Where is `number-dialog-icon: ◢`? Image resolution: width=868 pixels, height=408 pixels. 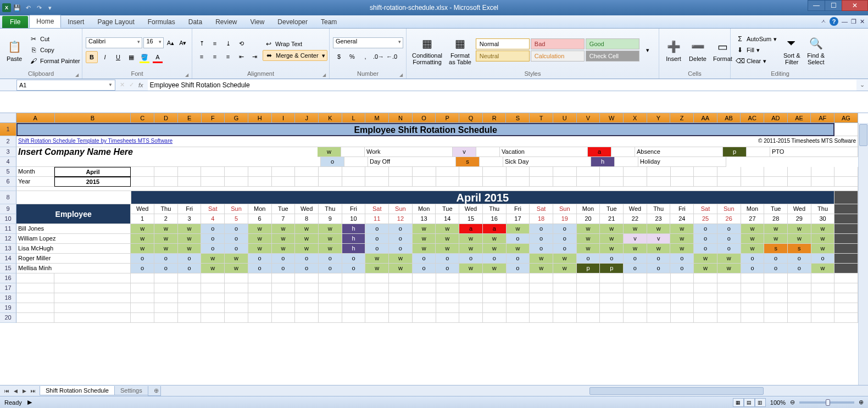
number-dialog-icon: ◢ is located at coordinates (401, 75).